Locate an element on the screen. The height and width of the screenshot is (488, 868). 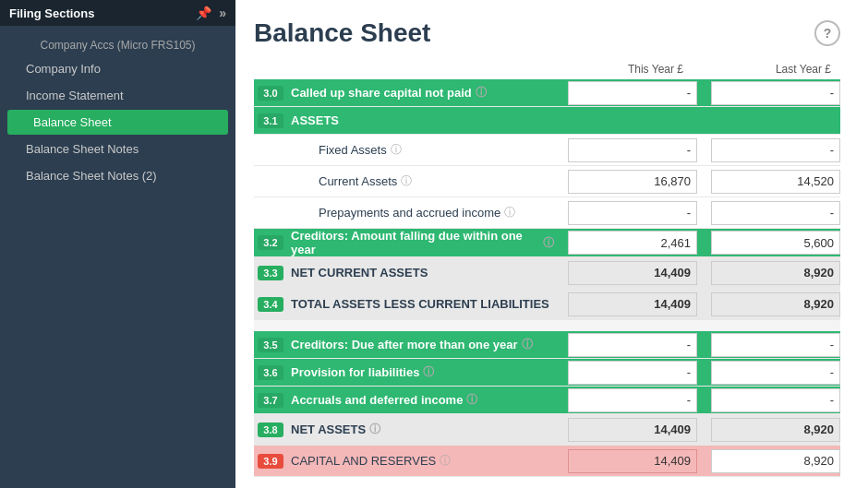
row-3.6: 3.6Provision for liabilities ⓘ is located at coordinates (547, 373).